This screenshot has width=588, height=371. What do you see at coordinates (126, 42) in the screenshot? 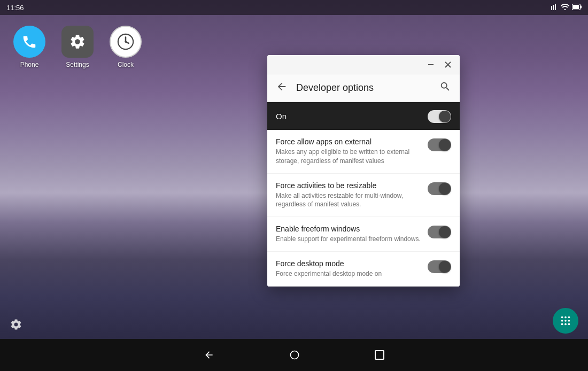
I see `clock-icon-wrapper` at bounding box center [126, 42].